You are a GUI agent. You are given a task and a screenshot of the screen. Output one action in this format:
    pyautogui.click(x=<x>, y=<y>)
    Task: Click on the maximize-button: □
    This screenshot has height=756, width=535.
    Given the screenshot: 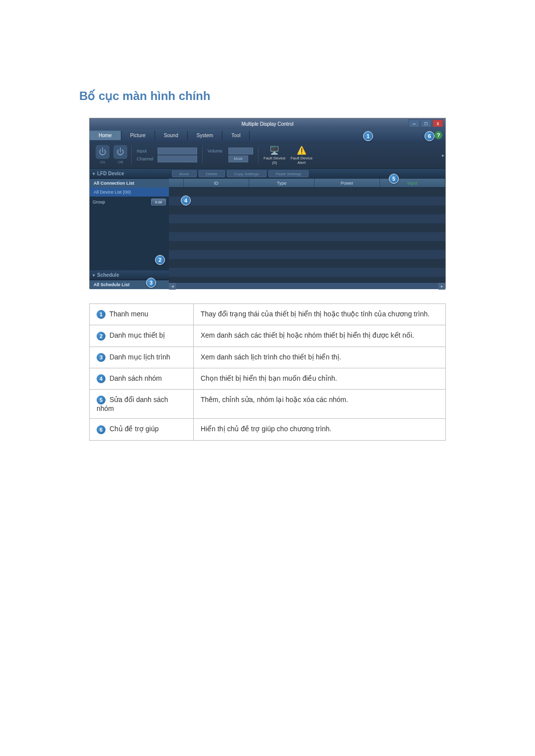 What is the action you would take?
    pyautogui.click(x=426, y=123)
    